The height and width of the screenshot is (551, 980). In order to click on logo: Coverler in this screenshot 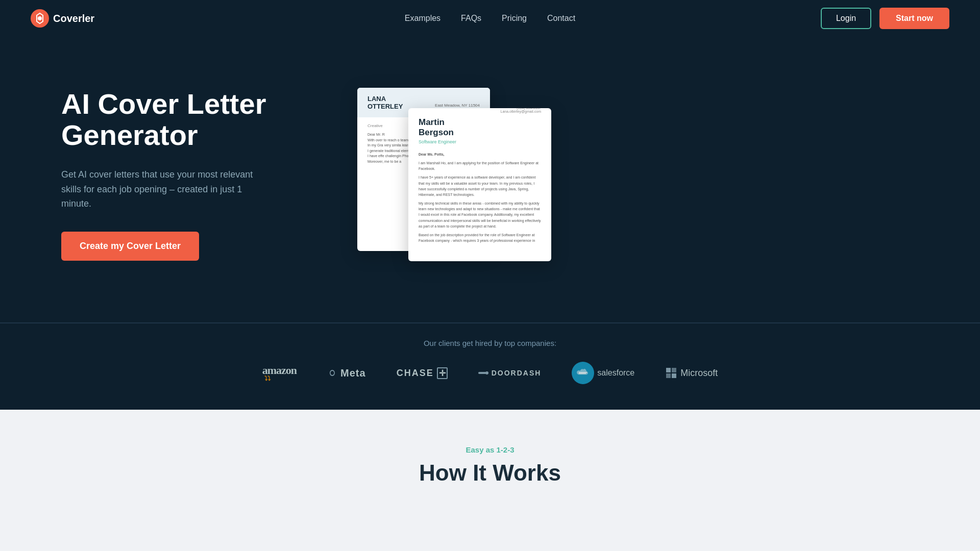, I will do `click(62, 18)`.